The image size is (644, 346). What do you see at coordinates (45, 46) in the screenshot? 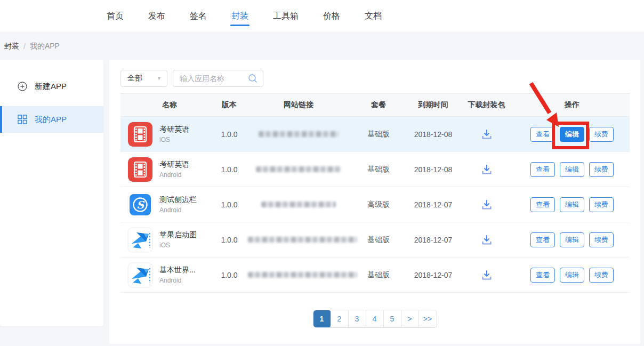
I see `breadcrumb-current-page: 我的APP` at bounding box center [45, 46].